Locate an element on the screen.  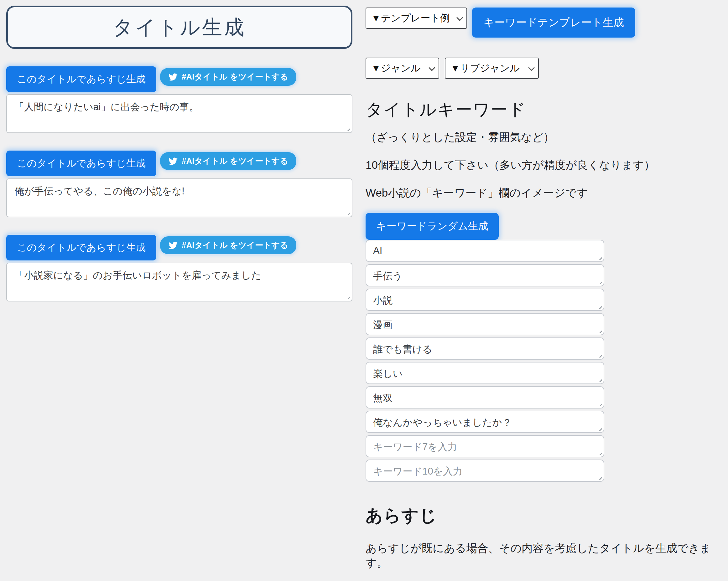
keyword-textarea: AI is located at coordinates (485, 251).